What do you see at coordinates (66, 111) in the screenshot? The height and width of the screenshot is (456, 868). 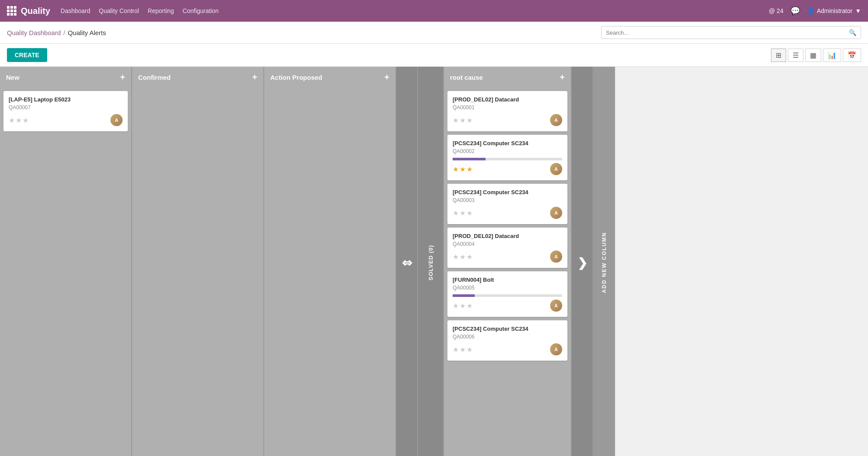 I see `card-qa00007: [LAP-E5] Laptop E5023 QA00007 ★ ★ ★ A` at bounding box center [66, 111].